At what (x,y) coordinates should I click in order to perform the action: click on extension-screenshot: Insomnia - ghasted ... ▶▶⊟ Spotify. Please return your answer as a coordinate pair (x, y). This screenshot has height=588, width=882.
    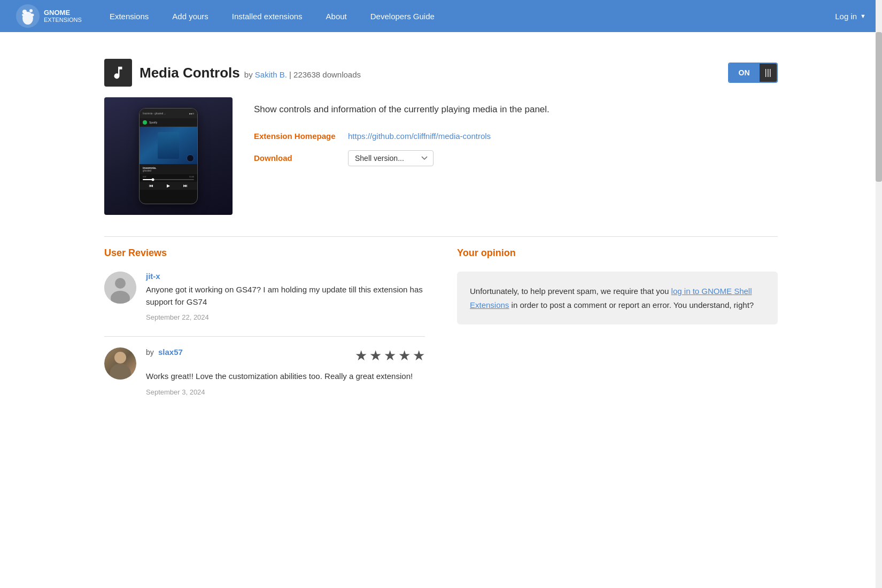
    Looking at the image, I should click on (168, 156).